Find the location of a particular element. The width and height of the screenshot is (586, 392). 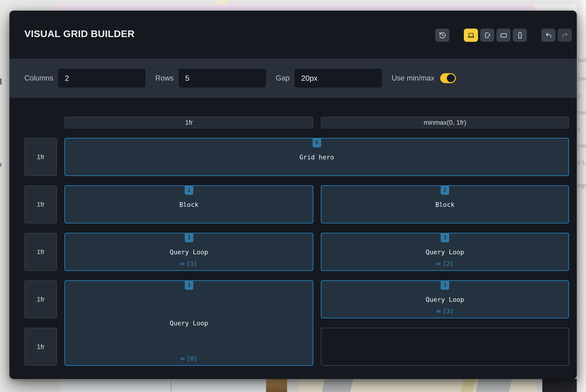

preview-phone-button is located at coordinates (520, 35).